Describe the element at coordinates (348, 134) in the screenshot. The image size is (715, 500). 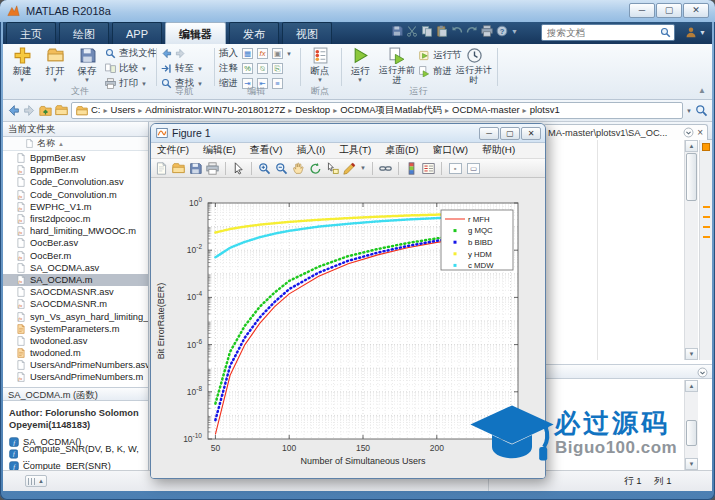
I see `figure-titlebar: Figure 1 ─ ▢ ✕` at that location.